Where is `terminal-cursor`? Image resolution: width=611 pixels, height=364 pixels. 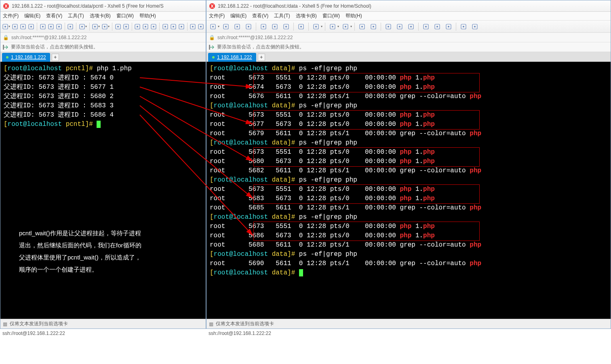 terminal-cursor is located at coordinates (301, 273).